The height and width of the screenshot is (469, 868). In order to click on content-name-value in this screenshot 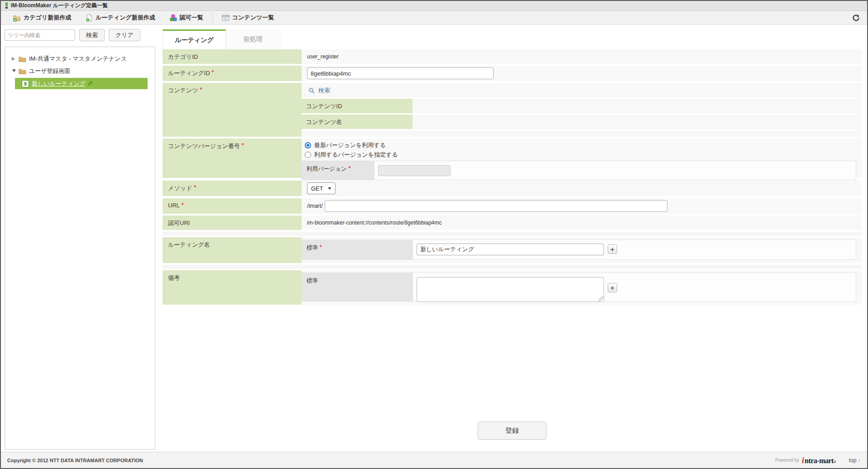, I will do `click(634, 122)`.